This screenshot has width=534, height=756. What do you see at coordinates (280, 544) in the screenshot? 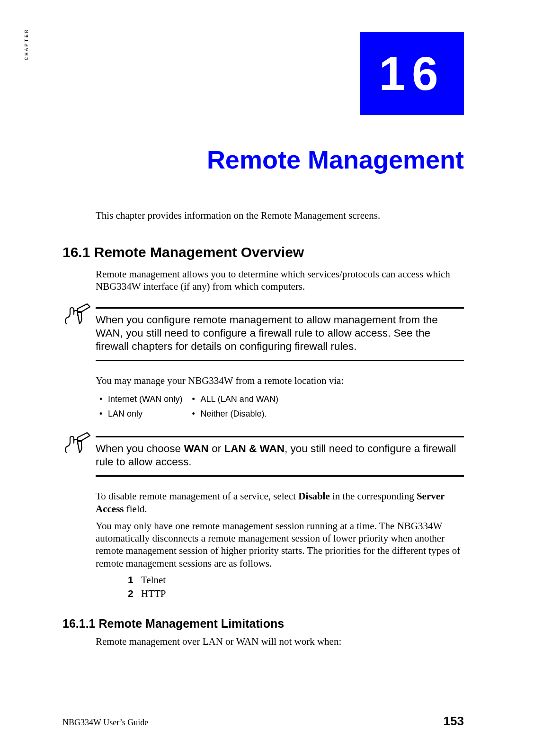
I see `body-paragraph: You may only have one remote management …` at bounding box center [280, 544].